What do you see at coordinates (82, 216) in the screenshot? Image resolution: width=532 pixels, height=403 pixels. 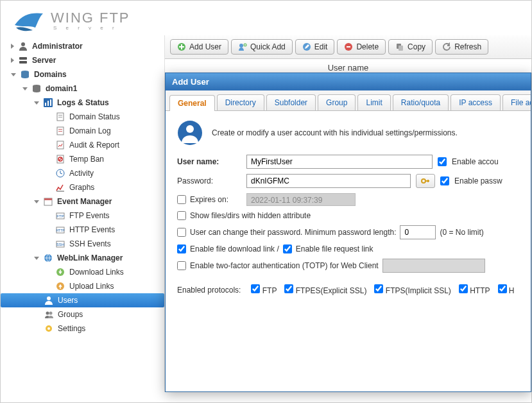 I see `tree-ftp-events: FTP FTP Events` at bounding box center [82, 216].